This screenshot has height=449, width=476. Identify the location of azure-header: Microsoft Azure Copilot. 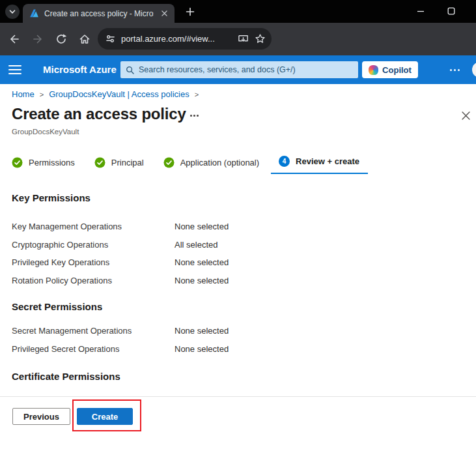
(238, 70).